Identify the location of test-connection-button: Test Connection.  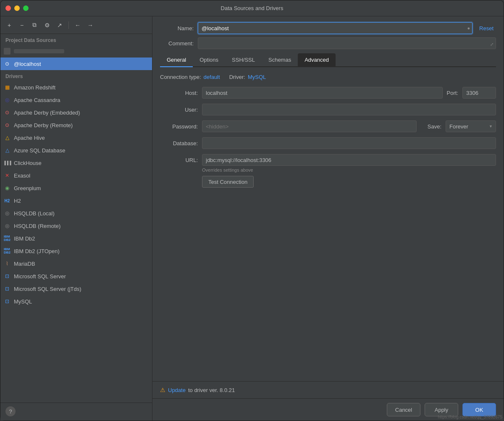
(228, 182).